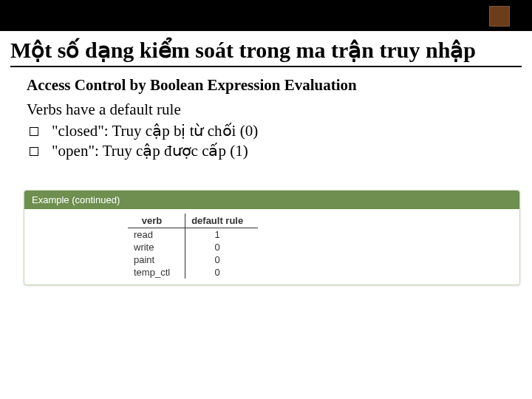  Describe the element at coordinates (193, 235) in the screenshot. I see `table-row: read 1` at that location.